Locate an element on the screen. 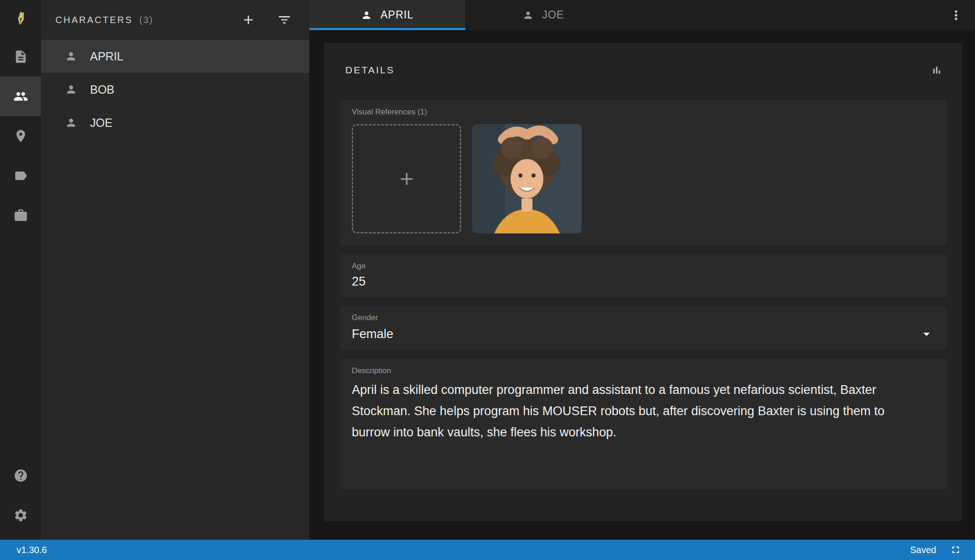 The height and width of the screenshot is (560, 975). app-version: v1.30.6 is located at coordinates (32, 550).